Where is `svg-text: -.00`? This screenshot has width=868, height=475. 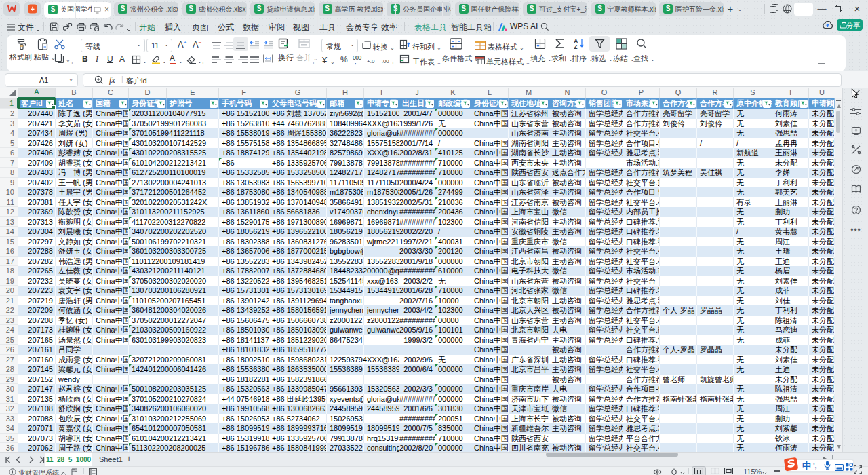 svg-text: -.00 is located at coordinates (384, 61).